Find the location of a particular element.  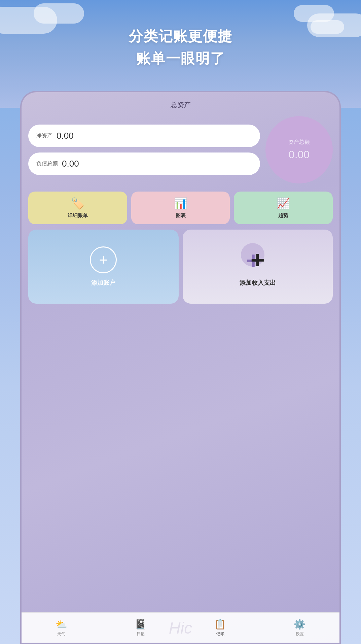

detailed-bill-button: 🏷️ 详细账单 is located at coordinates (78, 208).